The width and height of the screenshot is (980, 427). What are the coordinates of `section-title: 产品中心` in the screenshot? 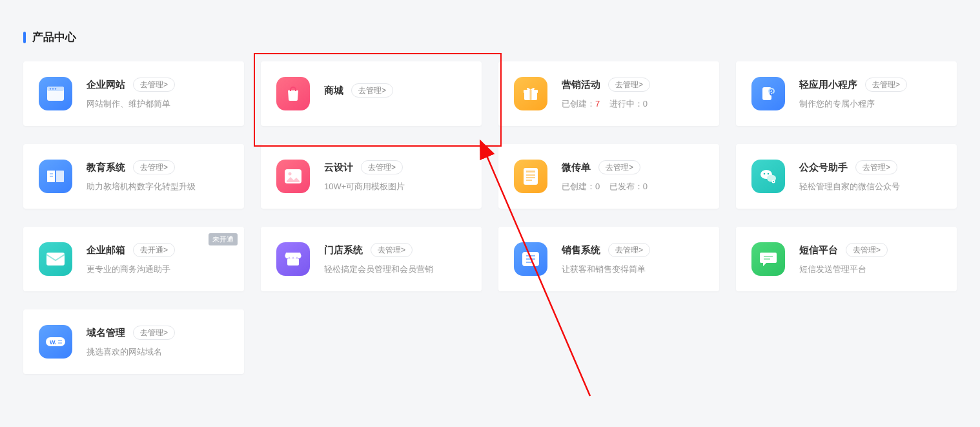 It's located at (490, 37).